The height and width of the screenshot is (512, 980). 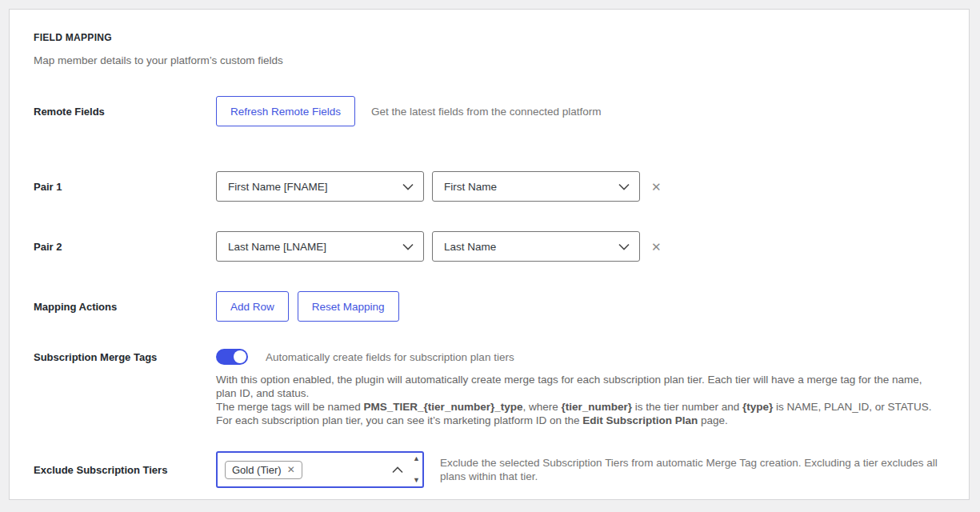 I want to click on pair-1-platform-field-value: First Name, so click(x=470, y=187).